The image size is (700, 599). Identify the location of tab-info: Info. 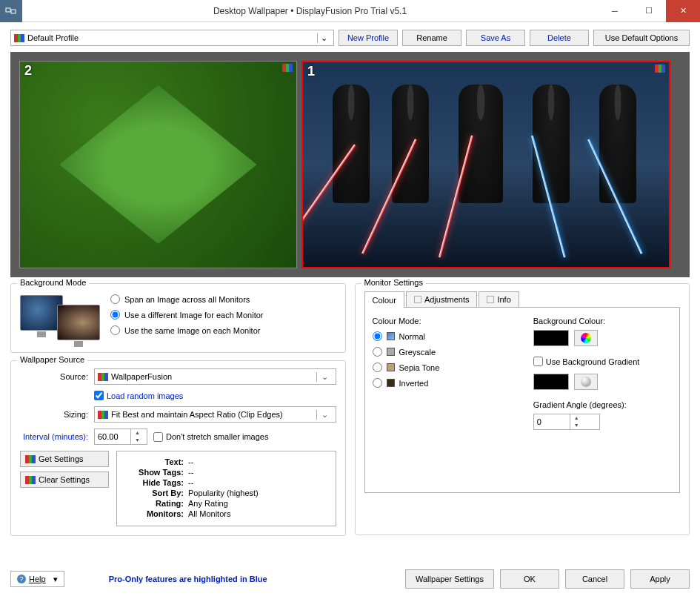
(499, 300).